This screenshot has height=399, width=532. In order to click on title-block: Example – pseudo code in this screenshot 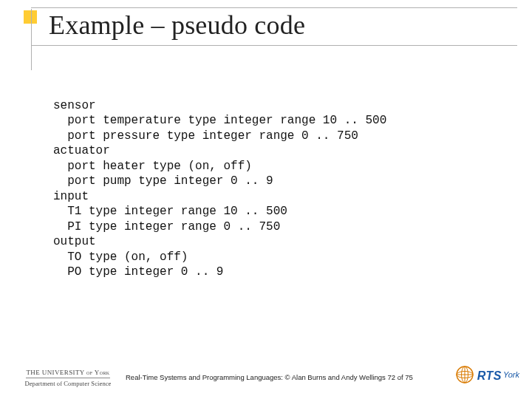, I will do `click(272, 27)`.